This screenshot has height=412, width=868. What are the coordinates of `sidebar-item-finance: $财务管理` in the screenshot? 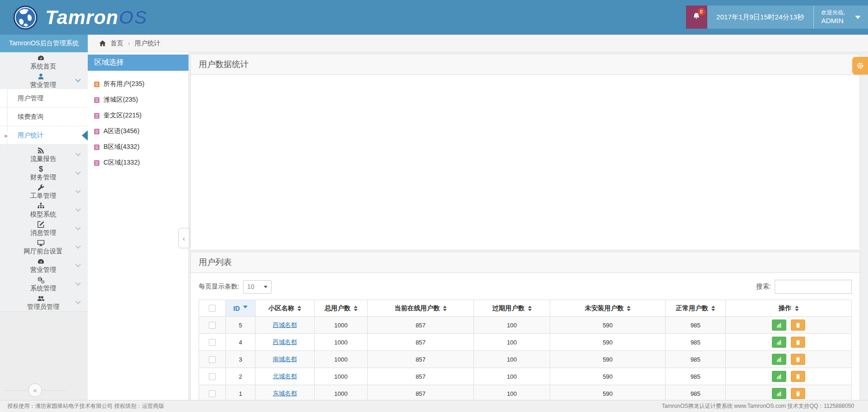 It's located at (44, 172).